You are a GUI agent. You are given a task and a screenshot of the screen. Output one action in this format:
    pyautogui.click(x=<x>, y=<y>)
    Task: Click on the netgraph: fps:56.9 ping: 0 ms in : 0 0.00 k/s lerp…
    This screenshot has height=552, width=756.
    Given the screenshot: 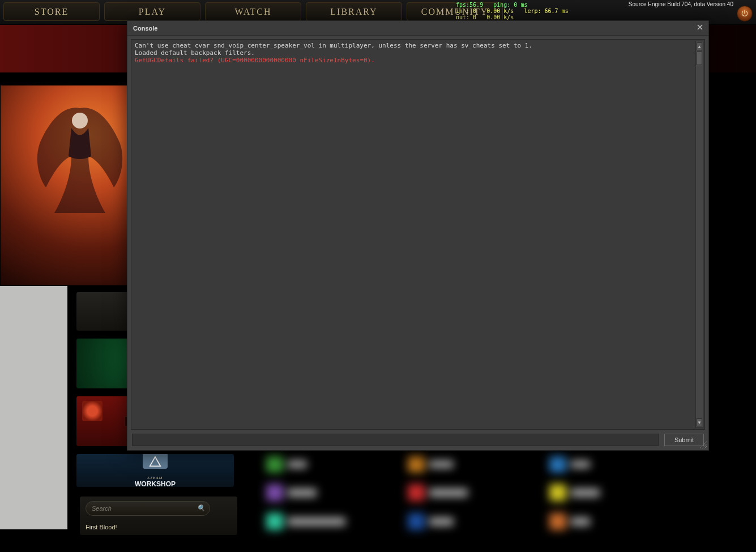 What is the action you would take?
    pyautogui.click(x=512, y=11)
    